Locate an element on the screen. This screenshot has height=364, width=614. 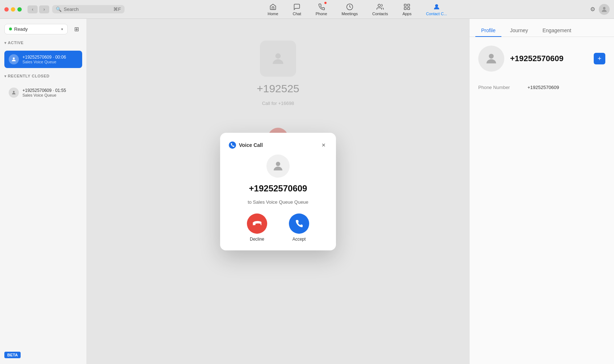
closed-call-number: +19252570609 · 01:55 is located at coordinates (50, 90).